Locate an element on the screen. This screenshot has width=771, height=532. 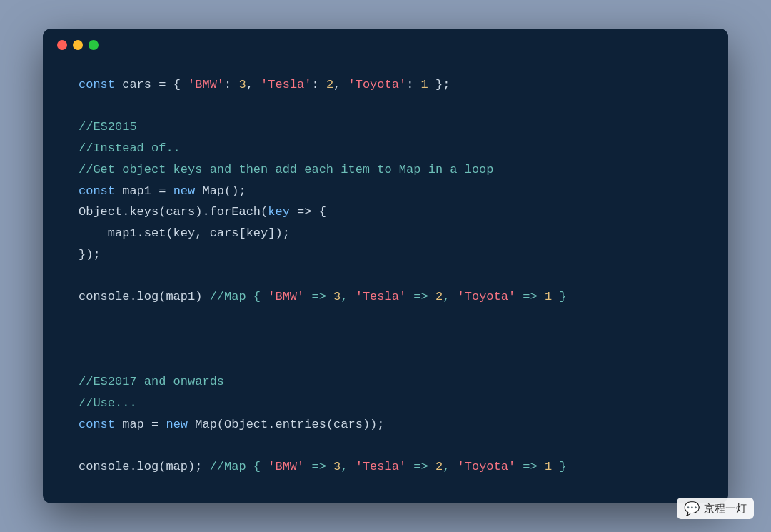
code-comment: //Get object keys and then add each item… is located at coordinates (386, 170).